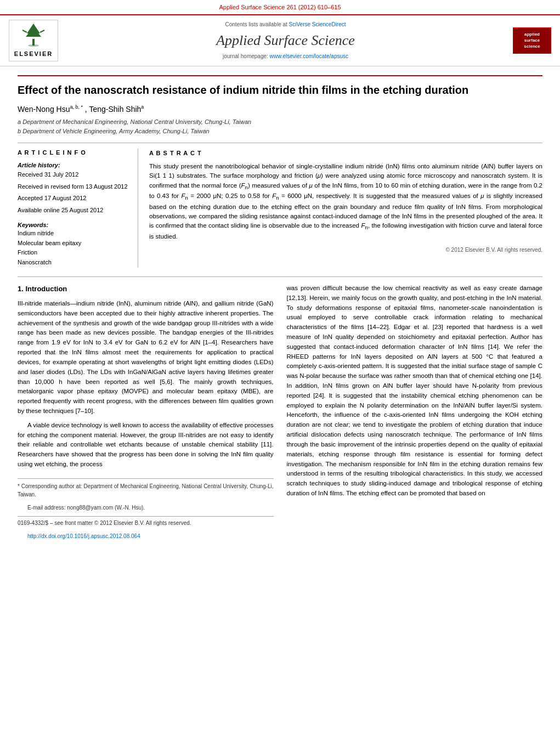 Image resolution: width=560 pixels, height=741 pixels. What do you see at coordinates (73, 252) in the screenshot?
I see `keyword-3: Friction` at bounding box center [73, 252].